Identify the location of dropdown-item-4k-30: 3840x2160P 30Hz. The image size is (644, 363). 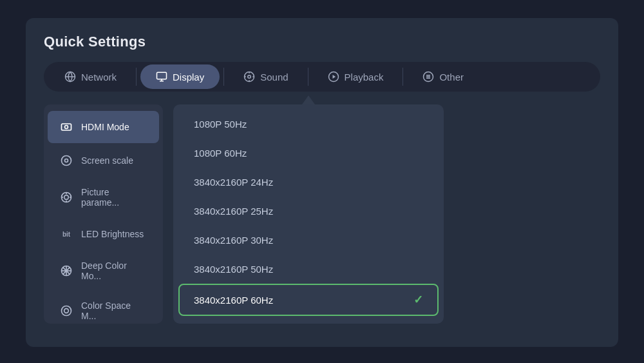
(308, 240).